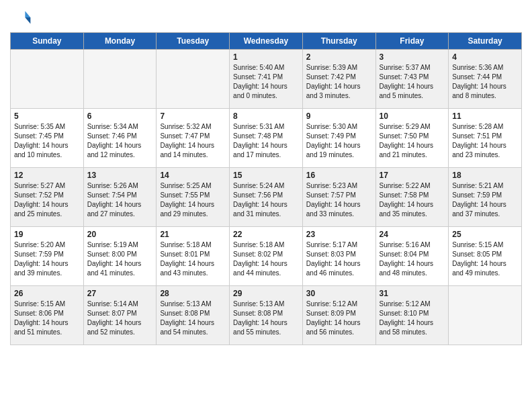  What do you see at coordinates (47, 42) in the screenshot?
I see `weekday-header: Sunday` at bounding box center [47, 42].